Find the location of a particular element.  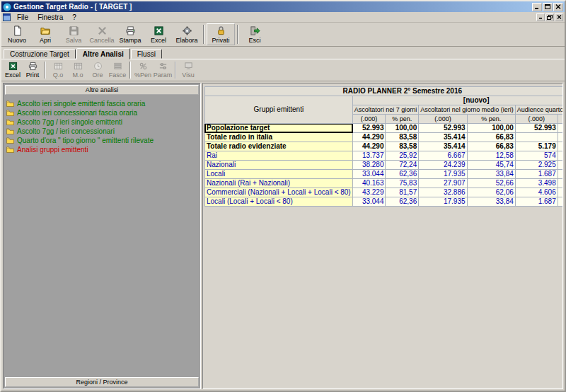

print-view-button: Print is located at coordinates (33, 70).